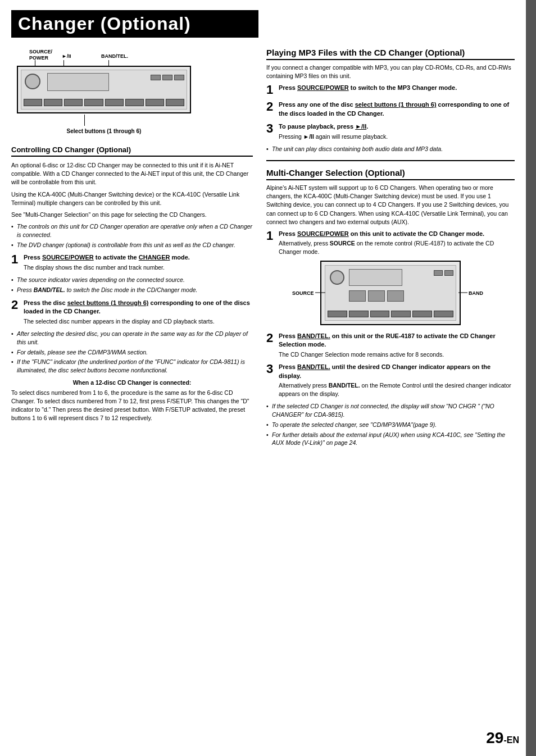 The width and height of the screenshot is (536, 756). What do you see at coordinates (397, 355) in the screenshot?
I see `multi-step2-body: The CD Changer Selection mode remains ac…` at bounding box center [397, 355].